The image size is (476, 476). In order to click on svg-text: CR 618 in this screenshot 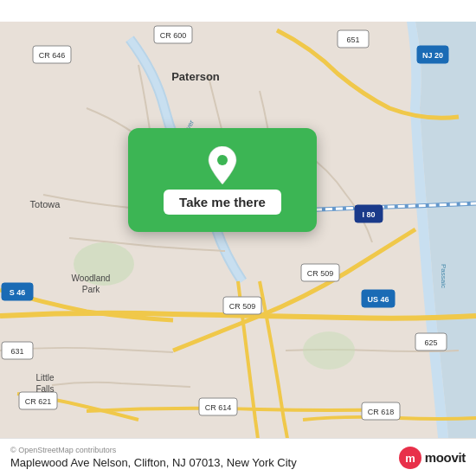, I will do `click(381, 412)`.